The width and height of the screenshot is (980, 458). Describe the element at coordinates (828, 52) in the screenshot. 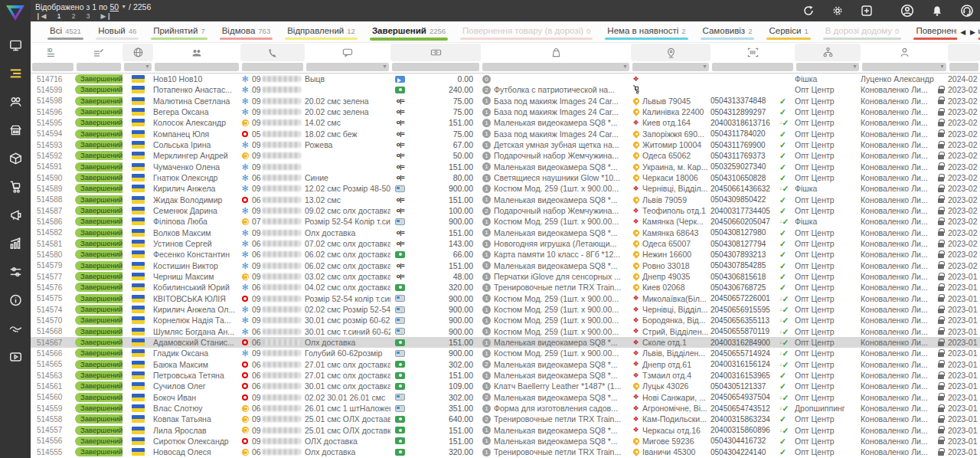

I see `column-sales-channel` at that location.